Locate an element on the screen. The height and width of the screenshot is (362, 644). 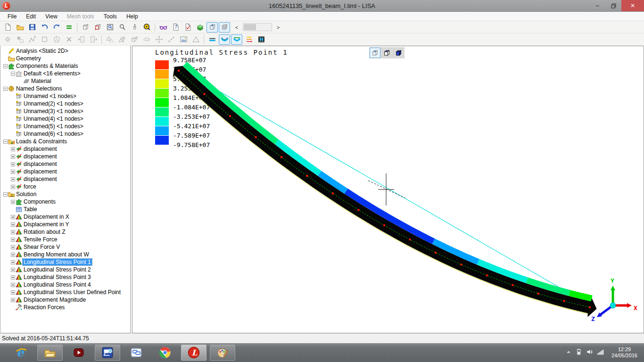
tree-item-shear-force-v: +Shear Force V is located at coordinates (65, 247).